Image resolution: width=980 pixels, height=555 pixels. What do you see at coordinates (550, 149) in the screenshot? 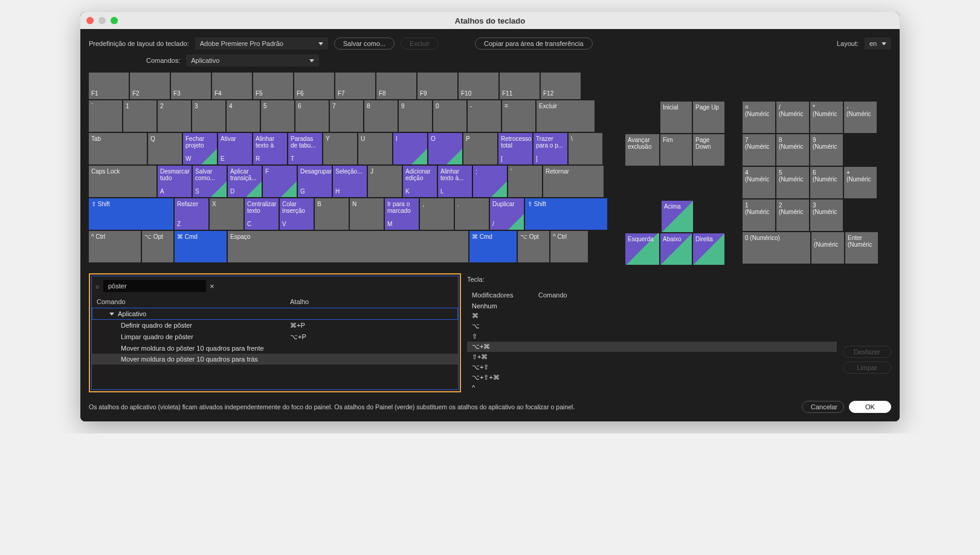
I see `key-]: Trazer para o p...]` at bounding box center [550, 149].